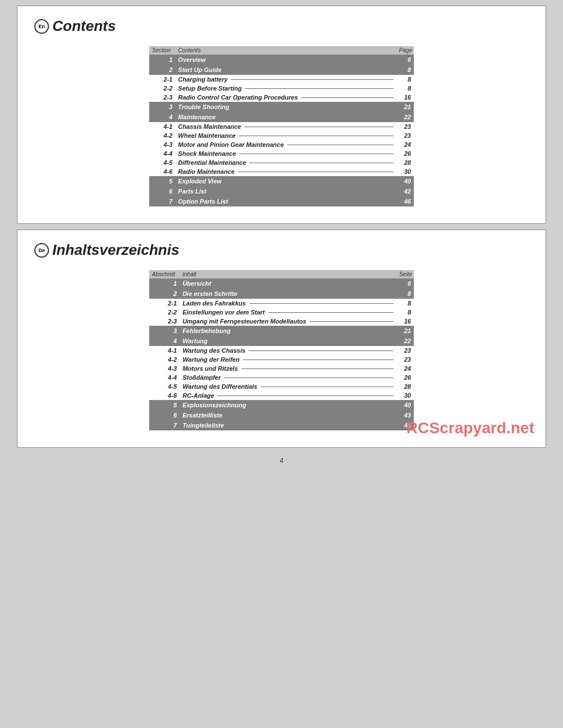 This screenshot has height=728, width=563. I want to click on toc-content: Trouble Shooting, so click(285, 107).